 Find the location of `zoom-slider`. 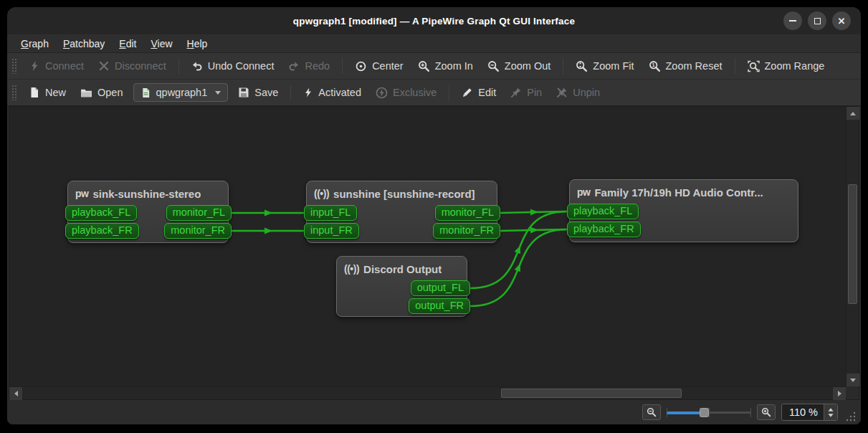

zoom-slider is located at coordinates (709, 412).